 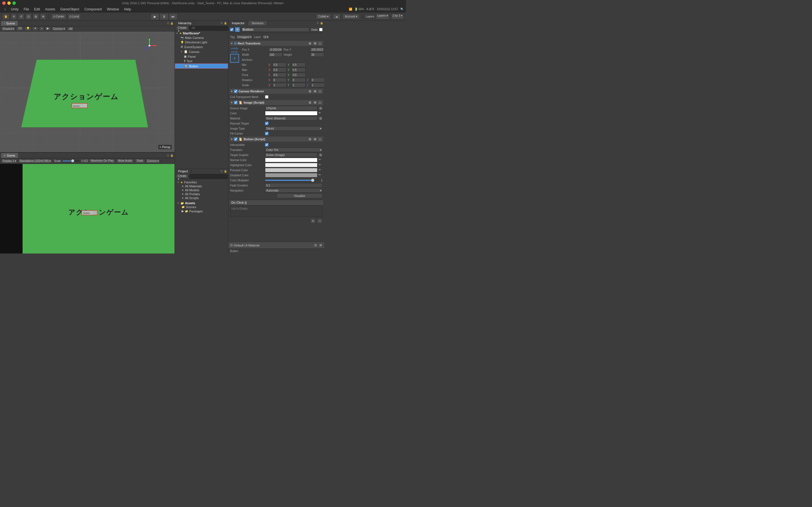 What do you see at coordinates (299, 75) in the screenshot?
I see `pivot-y-field` at bounding box center [299, 75].